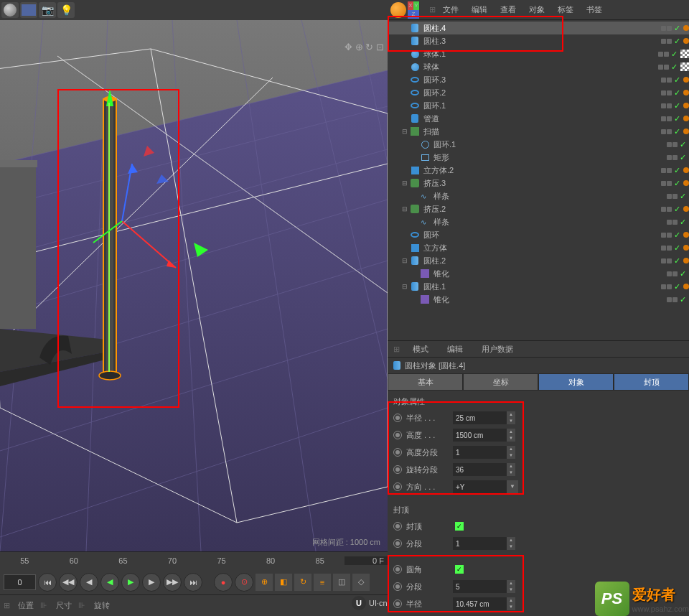 The height and width of the screenshot is (616, 689). What do you see at coordinates (151, 582) in the screenshot?
I see `next-frame-button: ▶` at bounding box center [151, 582].